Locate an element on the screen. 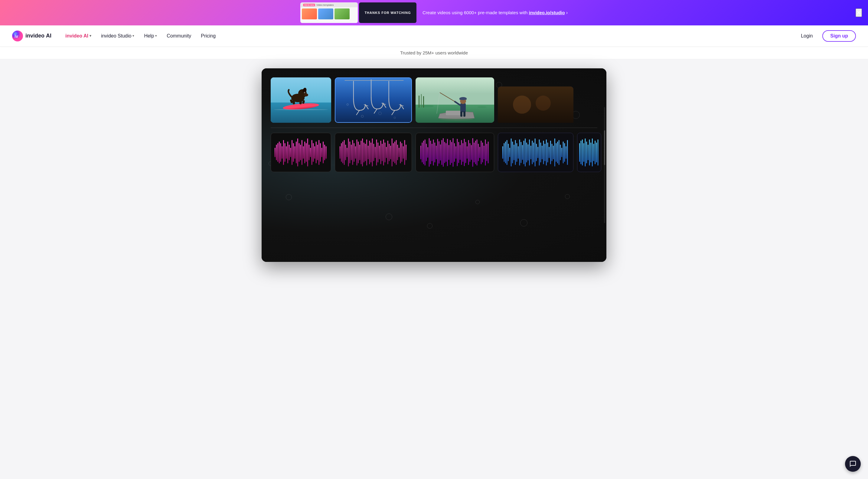 This screenshot has height=479, width=868. preview-card-header: Hot & new Video templates is located at coordinates (329, 5).